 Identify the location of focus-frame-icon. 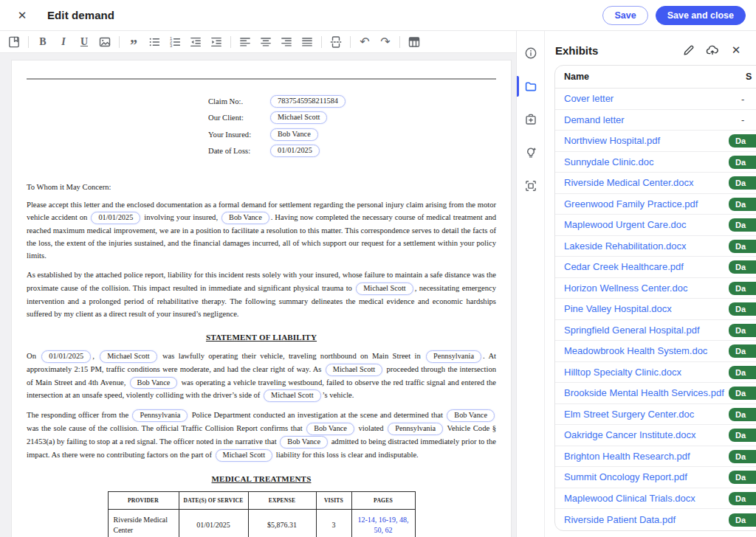
(531, 186).